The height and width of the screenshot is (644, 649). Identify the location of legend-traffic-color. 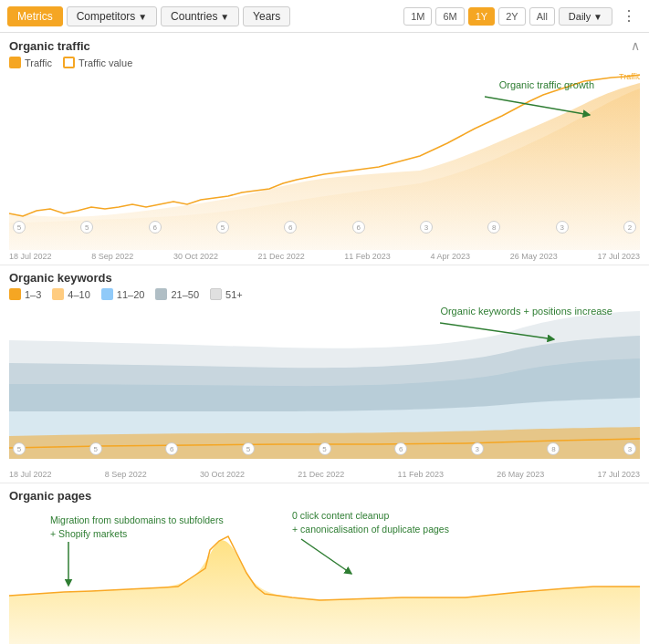
(15, 62).